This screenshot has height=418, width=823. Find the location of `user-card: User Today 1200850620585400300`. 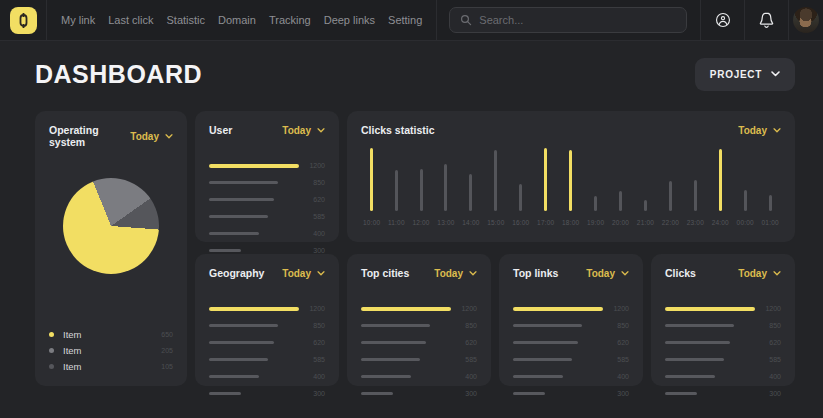

user-card: User Today 1200850620585400300 is located at coordinates (267, 176).